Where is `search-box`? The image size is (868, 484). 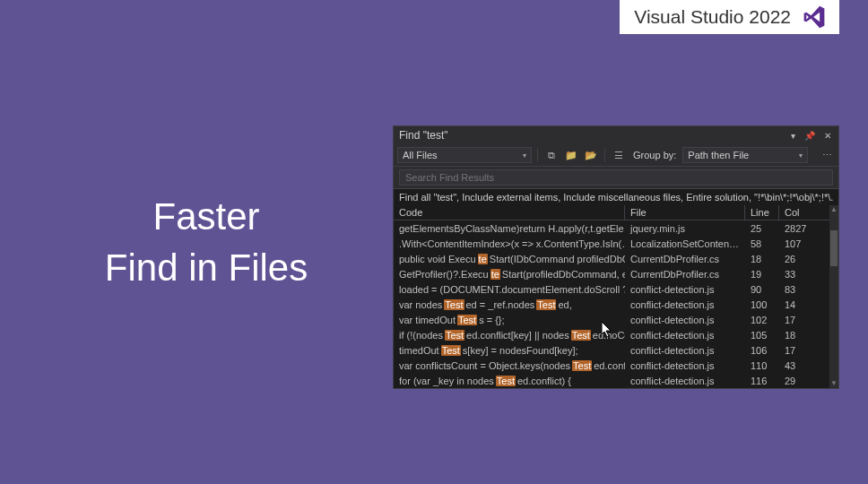 search-box is located at coordinates (616, 177).